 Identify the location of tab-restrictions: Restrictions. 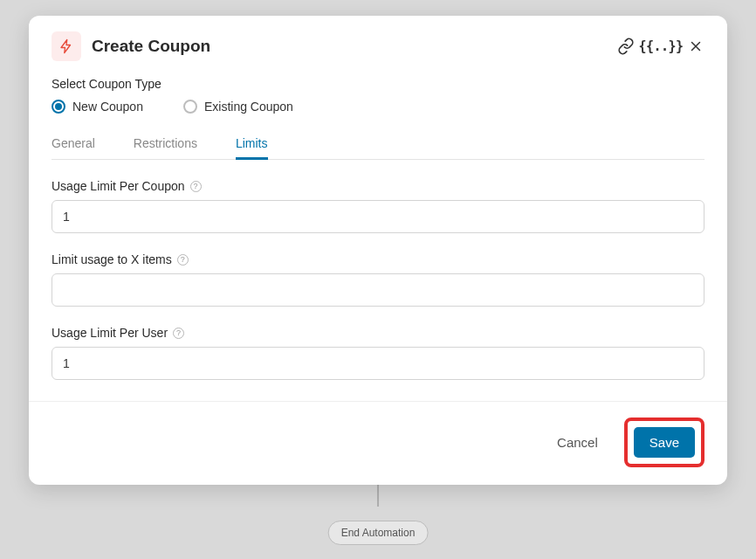
(166, 145).